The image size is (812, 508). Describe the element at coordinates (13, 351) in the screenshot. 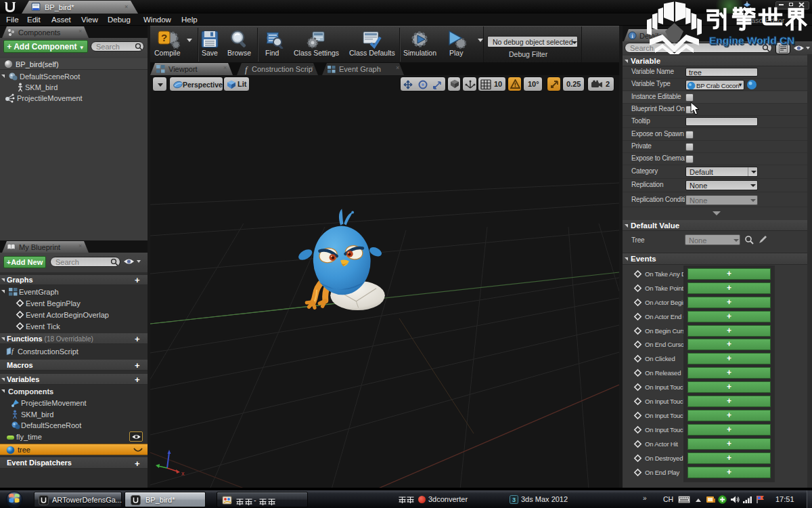

I see `svg-text: f` at that location.